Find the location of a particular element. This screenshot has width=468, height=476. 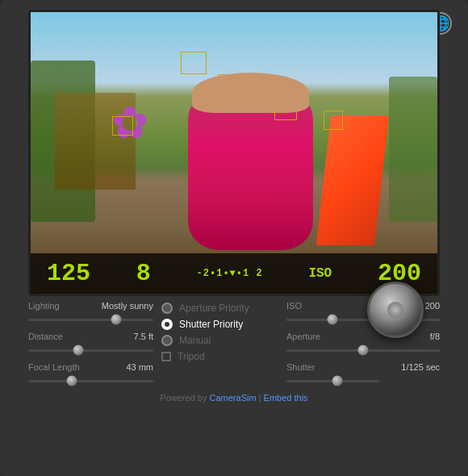

aperture-slider is located at coordinates (363, 350).